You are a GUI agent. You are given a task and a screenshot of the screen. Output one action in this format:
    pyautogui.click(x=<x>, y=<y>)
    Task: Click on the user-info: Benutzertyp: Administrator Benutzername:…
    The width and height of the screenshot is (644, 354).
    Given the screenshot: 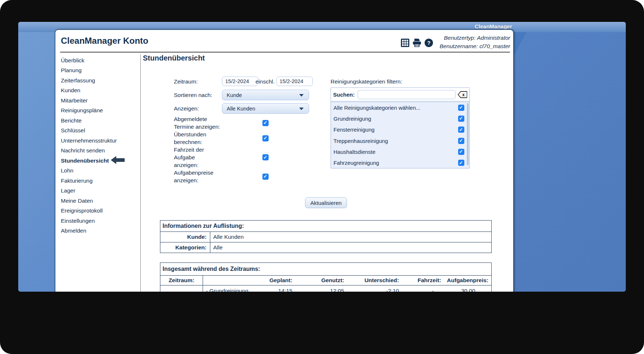 What is the action you would take?
    pyautogui.click(x=475, y=42)
    